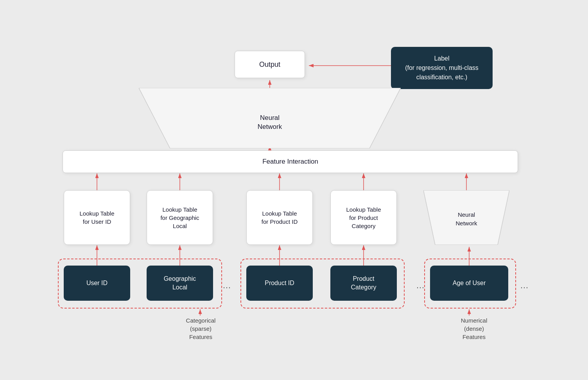 The height and width of the screenshot is (380, 588). Describe the element at coordinates (524, 285) in the screenshot. I see `dots-numerical: …` at that location.